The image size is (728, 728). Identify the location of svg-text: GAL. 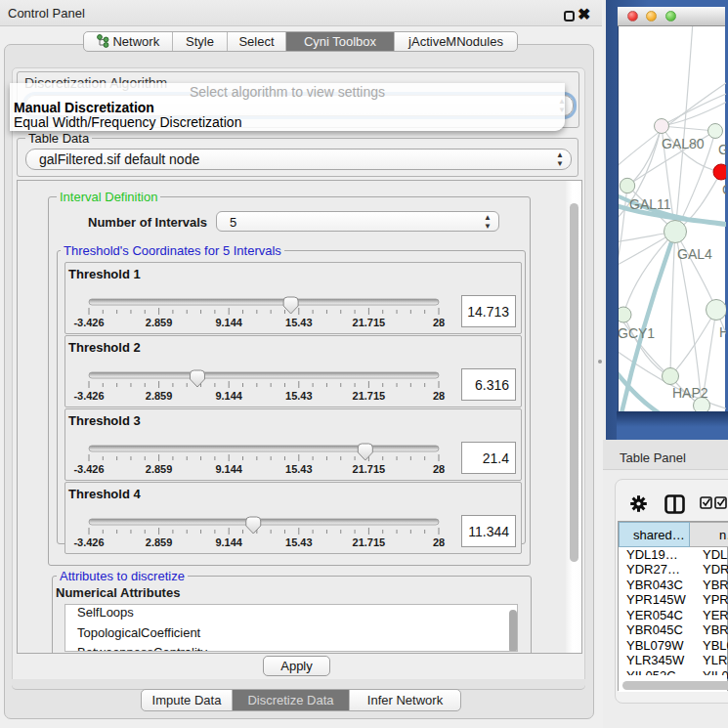
(722, 150).